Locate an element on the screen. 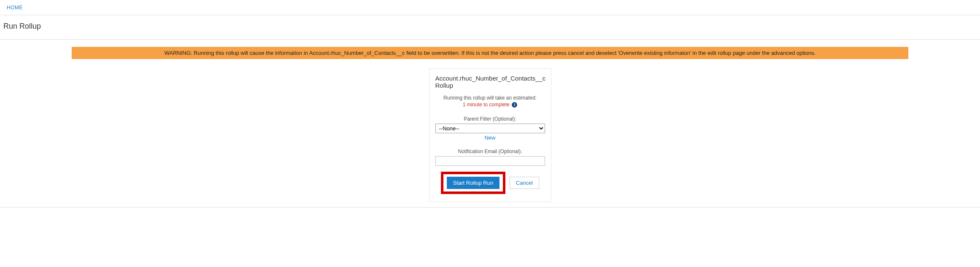 The image size is (980, 267). estimate-label: Running this rollup will take an estimat… is located at coordinates (490, 98).